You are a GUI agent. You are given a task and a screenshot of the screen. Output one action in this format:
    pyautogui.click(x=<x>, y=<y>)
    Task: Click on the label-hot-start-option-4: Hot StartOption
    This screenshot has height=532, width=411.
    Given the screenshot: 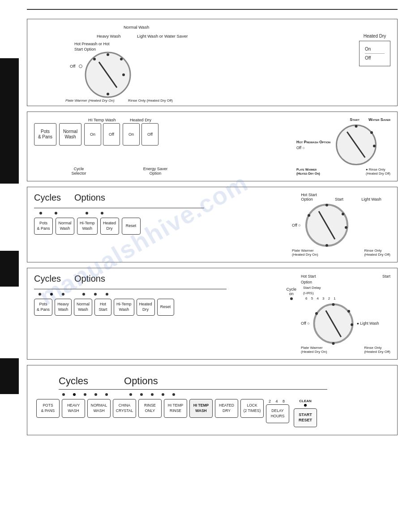 What is the action you would take?
    pyautogui.click(x=308, y=279)
    